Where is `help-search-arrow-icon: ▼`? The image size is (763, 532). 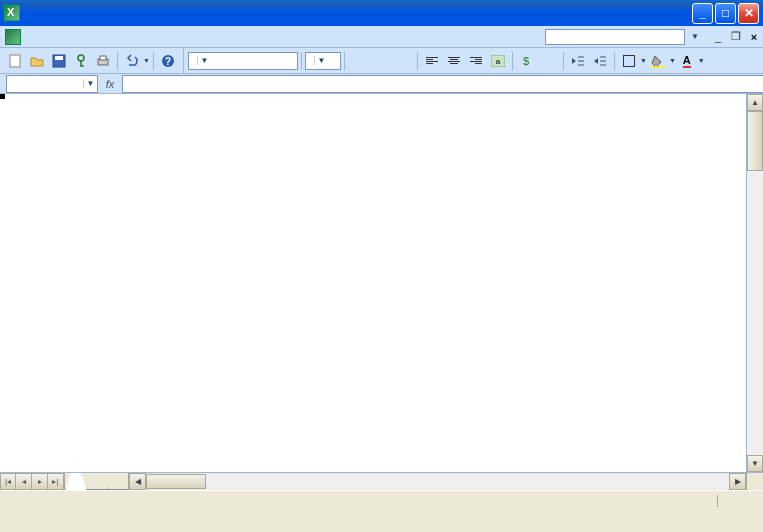 help-search-arrow-icon: ▼ is located at coordinates (695, 36).